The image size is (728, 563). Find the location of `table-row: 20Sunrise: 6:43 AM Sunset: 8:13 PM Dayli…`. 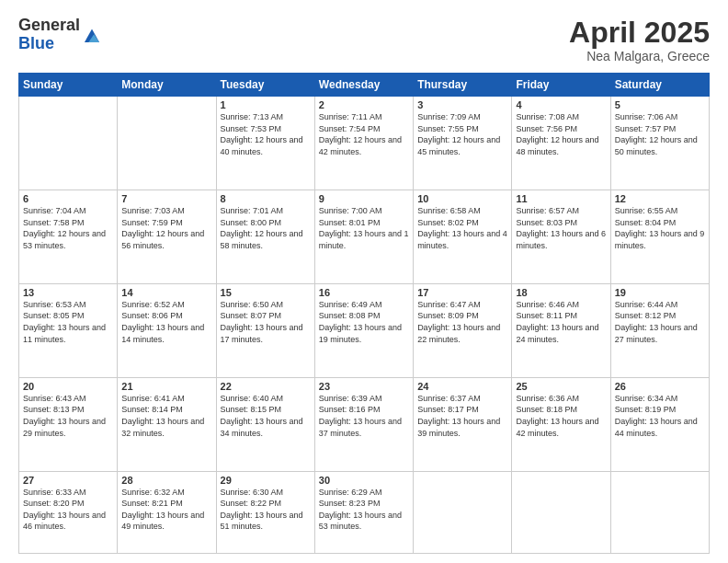

table-row: 20Sunrise: 6:43 AM Sunset: 8:13 PM Dayli… is located at coordinates (68, 424).